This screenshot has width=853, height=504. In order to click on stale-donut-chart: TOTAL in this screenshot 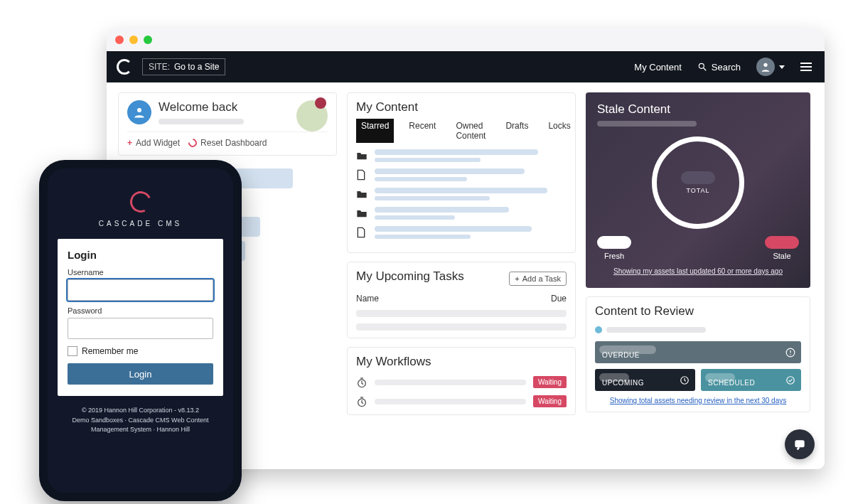, I will do `click(698, 183)`.